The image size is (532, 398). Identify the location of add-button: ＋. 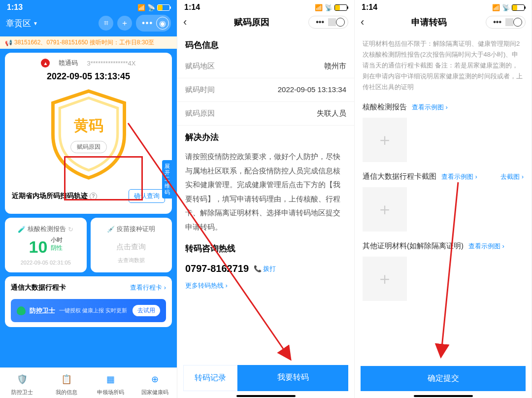
(125, 23).